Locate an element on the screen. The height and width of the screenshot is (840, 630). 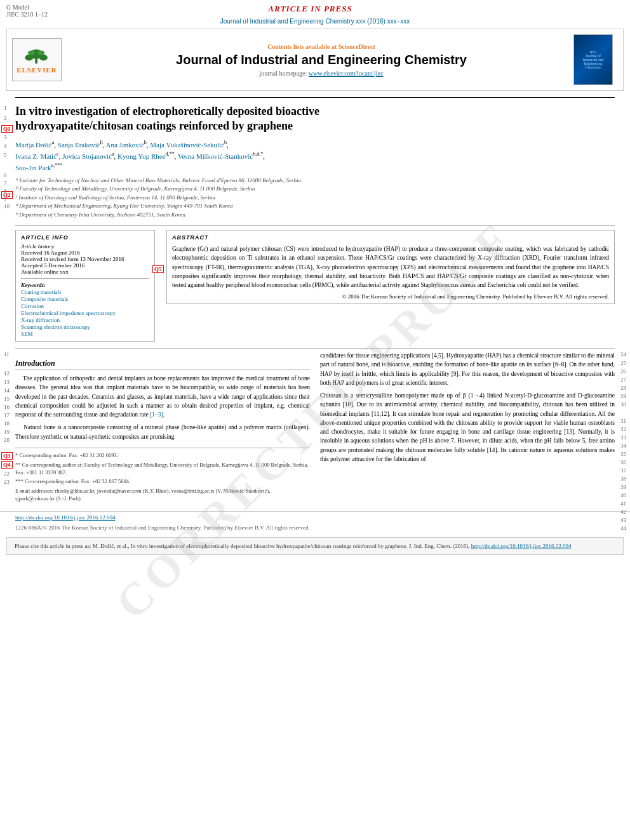
aip-banner-top: ARTICLE IN PRESS is located at coordinates (310, 9).